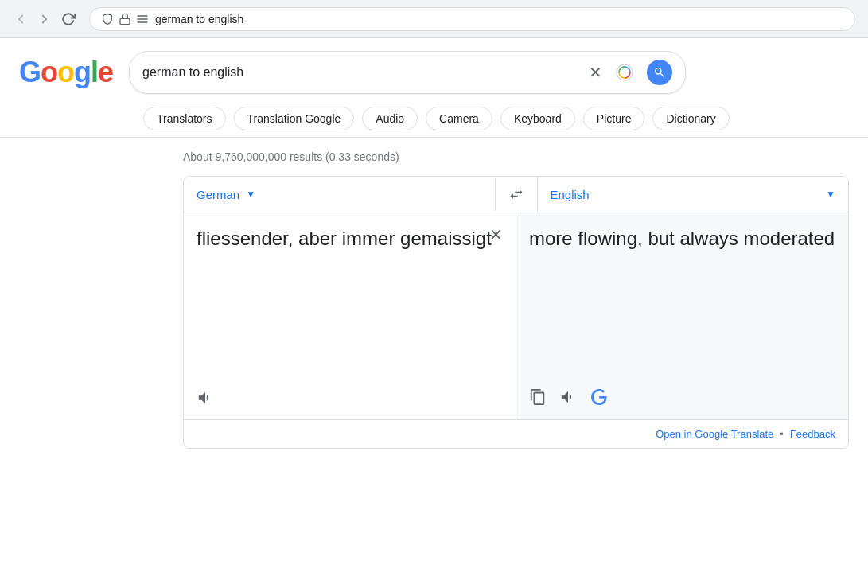 The image size is (868, 588). Describe the element at coordinates (185, 119) in the screenshot. I see `chip-translators: Translators` at that location.